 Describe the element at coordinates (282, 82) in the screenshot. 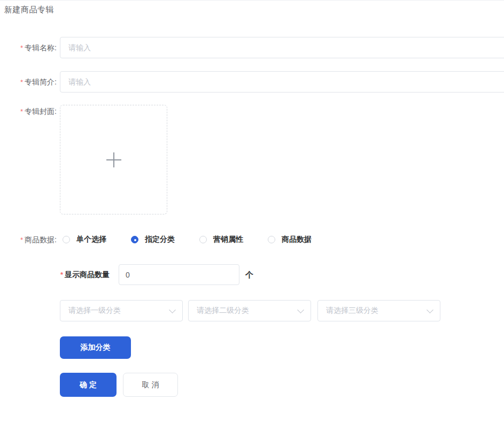

I see `album-intro-input` at that location.